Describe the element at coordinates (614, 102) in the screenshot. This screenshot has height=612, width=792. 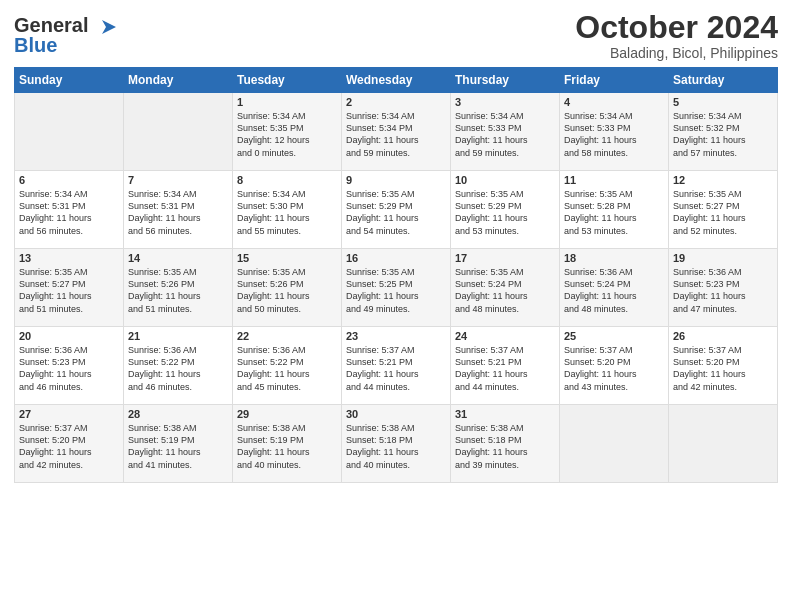
I see `day-number: 4` at that location.